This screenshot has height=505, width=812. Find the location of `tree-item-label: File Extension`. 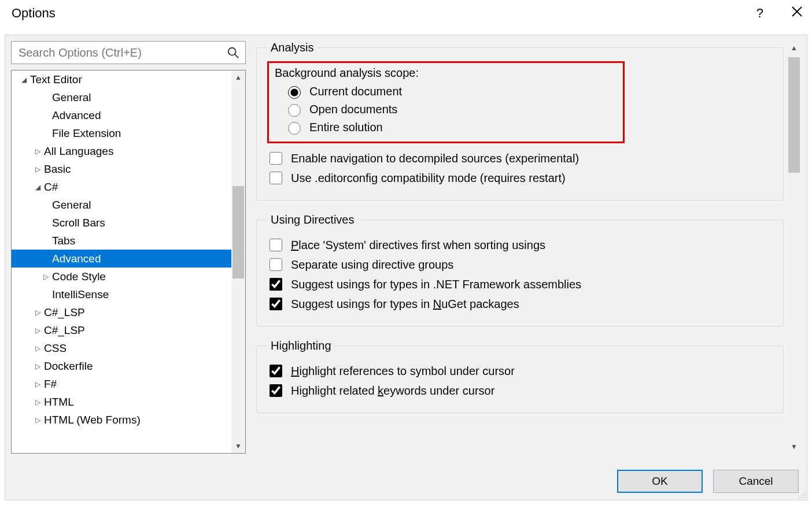

tree-item-label: File Extension is located at coordinates (87, 133).